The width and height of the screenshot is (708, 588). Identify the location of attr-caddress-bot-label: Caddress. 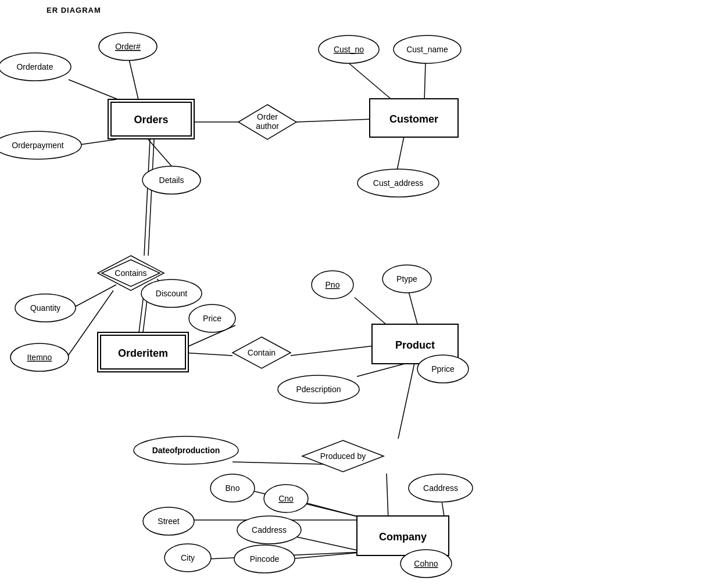
(269, 530).